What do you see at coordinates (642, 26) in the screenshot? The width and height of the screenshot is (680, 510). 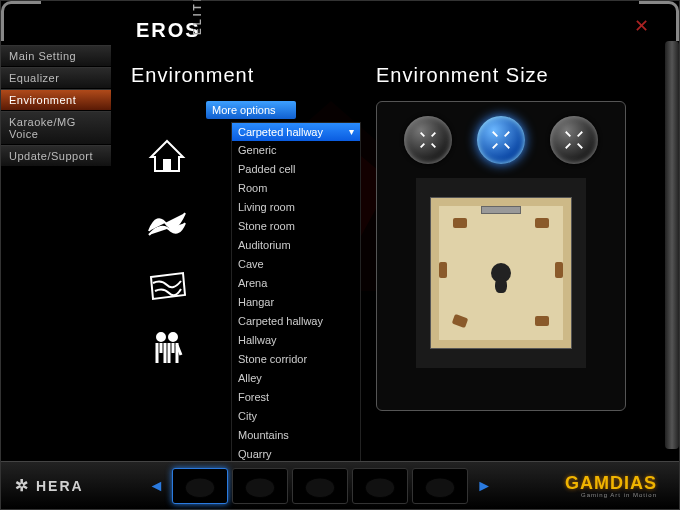 I see `close-icon: ✕` at bounding box center [642, 26].